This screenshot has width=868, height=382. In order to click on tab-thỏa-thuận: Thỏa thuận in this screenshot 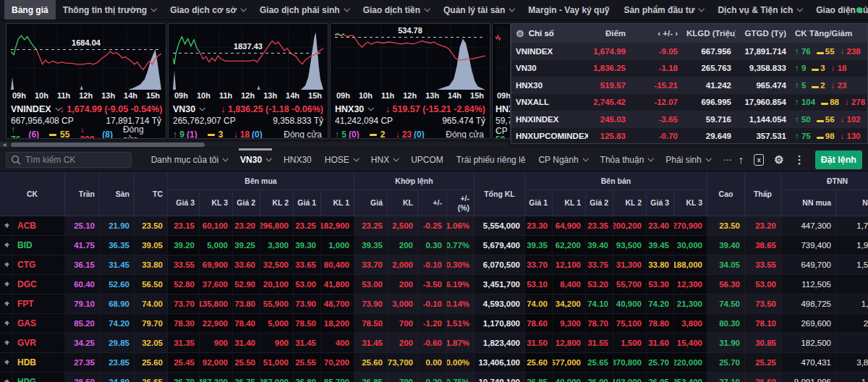, I will do `click(626, 160)`.